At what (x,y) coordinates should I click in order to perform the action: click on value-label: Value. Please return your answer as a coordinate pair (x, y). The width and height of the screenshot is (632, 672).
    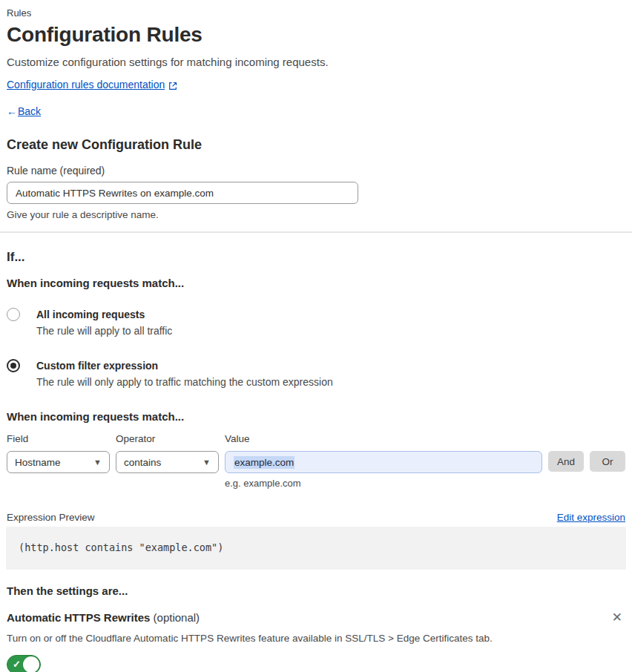
    Looking at the image, I should click on (384, 439).